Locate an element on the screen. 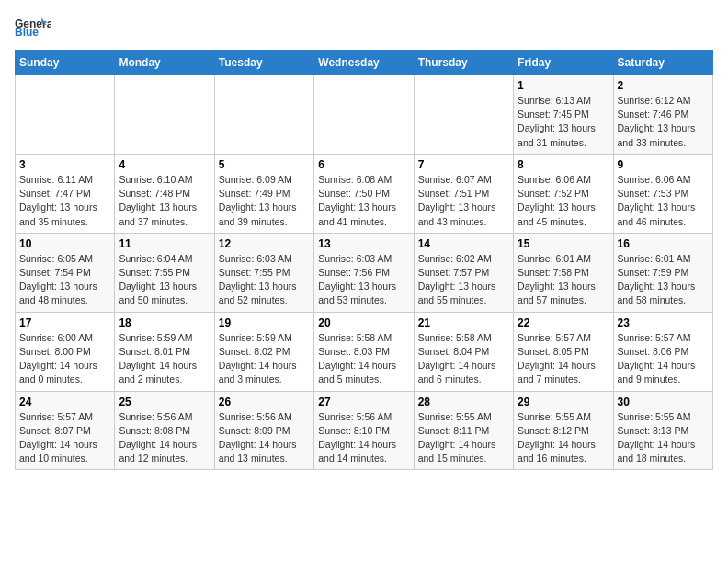  day-detail: Sunrise: 5:57 AM Sunset: 8:07 PM Dayligh… is located at coordinates (59, 438).